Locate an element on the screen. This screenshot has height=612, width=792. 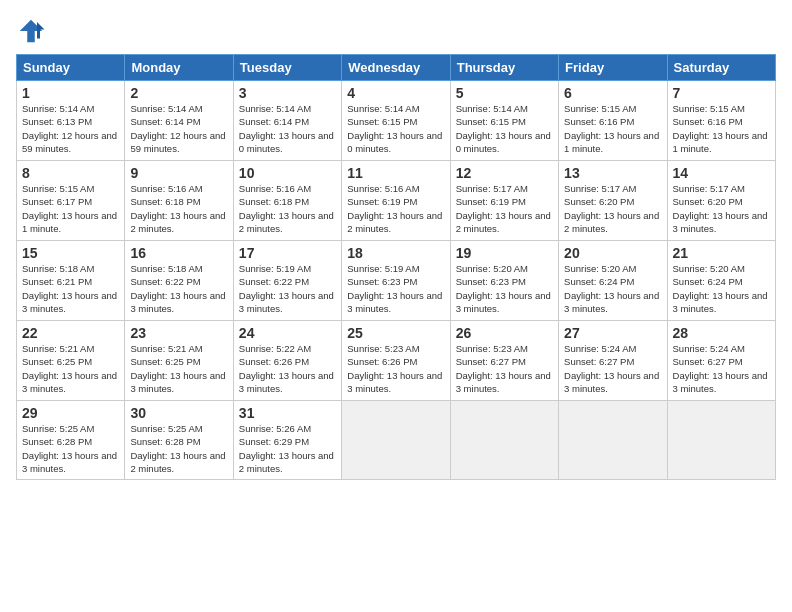
day-number: 9 is located at coordinates (178, 173).